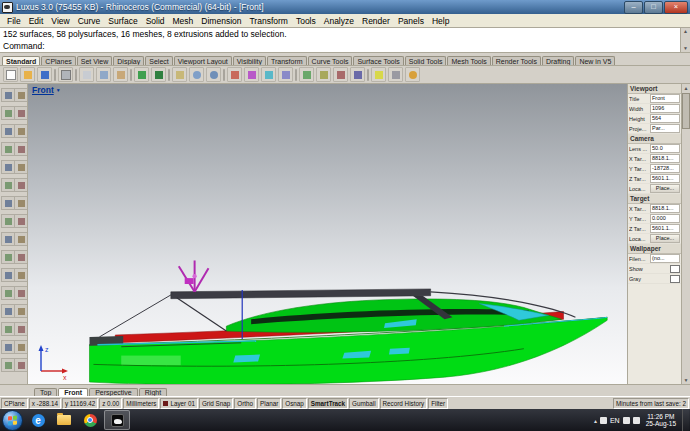  What do you see at coordinates (558, 60) in the screenshot?
I see `toolbar-tab: Drafting` at bounding box center [558, 60].